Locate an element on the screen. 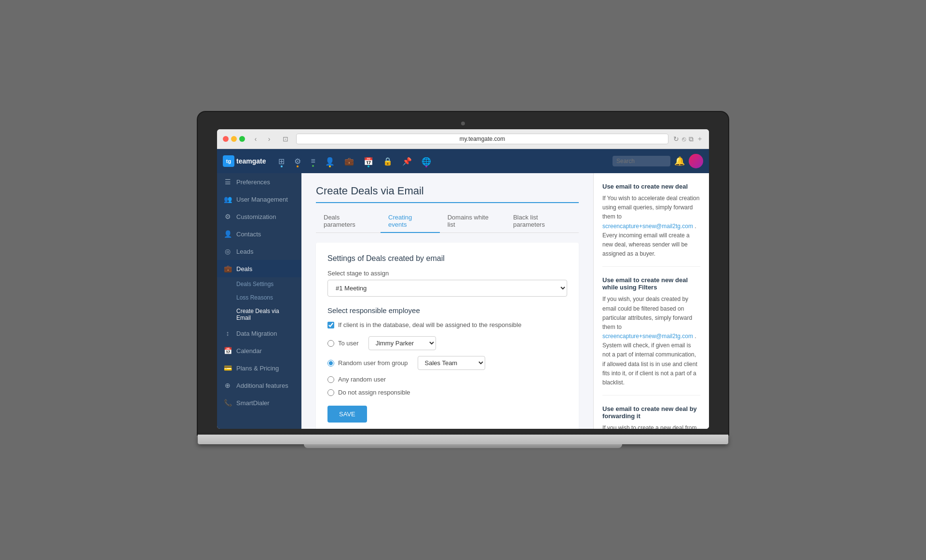 This screenshot has height=560, width=926. address-bar: my.teamgate.com is located at coordinates (482, 139).